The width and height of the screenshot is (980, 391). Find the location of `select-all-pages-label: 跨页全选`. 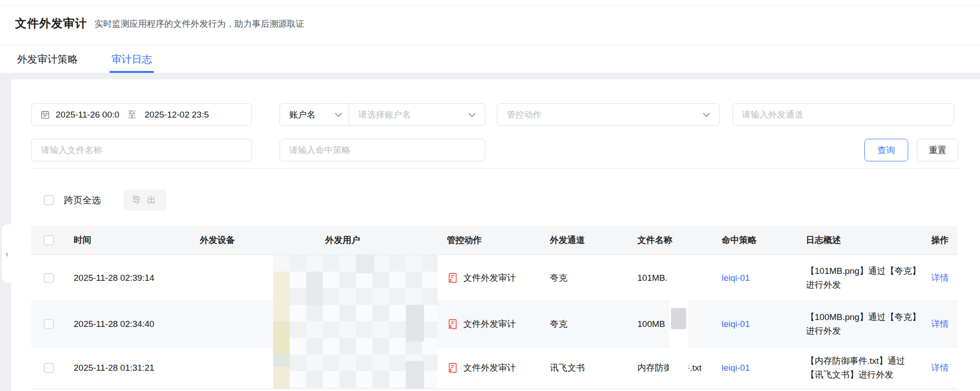

select-all-pages-label: 跨页全选 is located at coordinates (82, 200).